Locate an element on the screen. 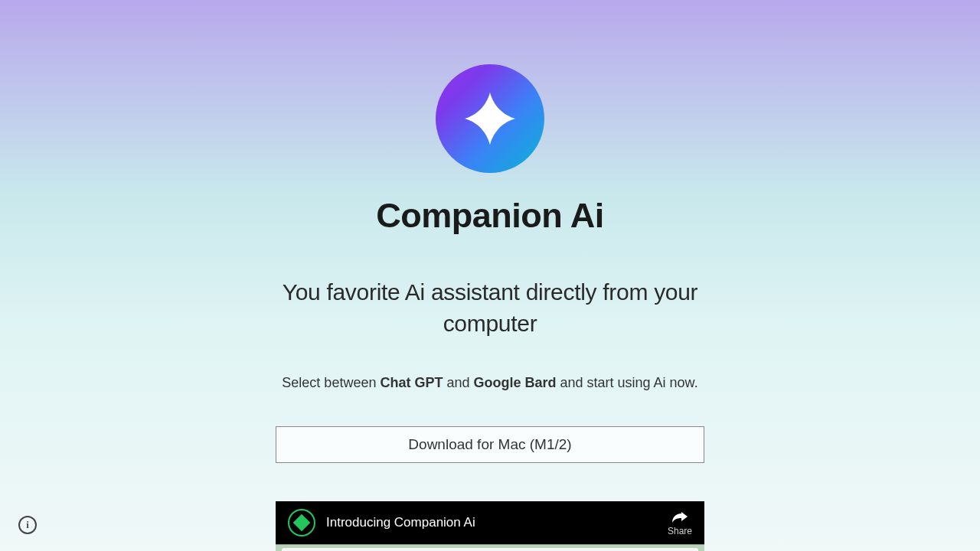  desc-bold2: Google Bard is located at coordinates (515, 383).